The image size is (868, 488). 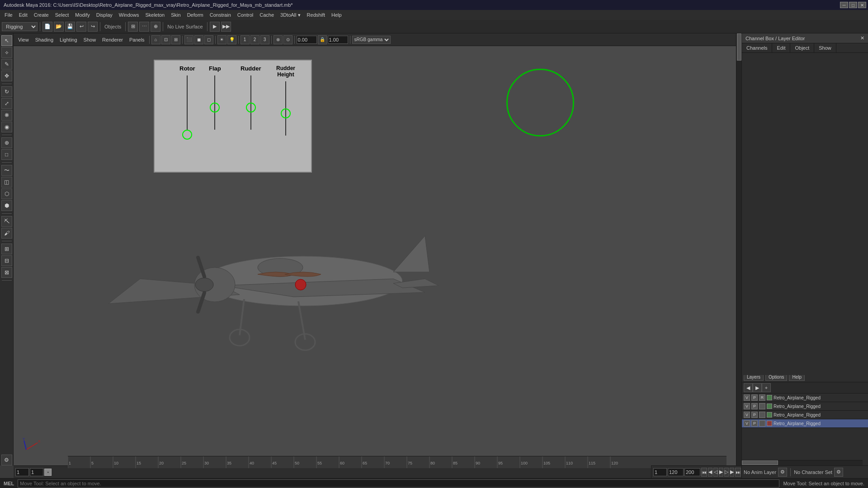 What do you see at coordinates (81, 27) in the screenshot?
I see `undo-btn: ↩` at bounding box center [81, 27].